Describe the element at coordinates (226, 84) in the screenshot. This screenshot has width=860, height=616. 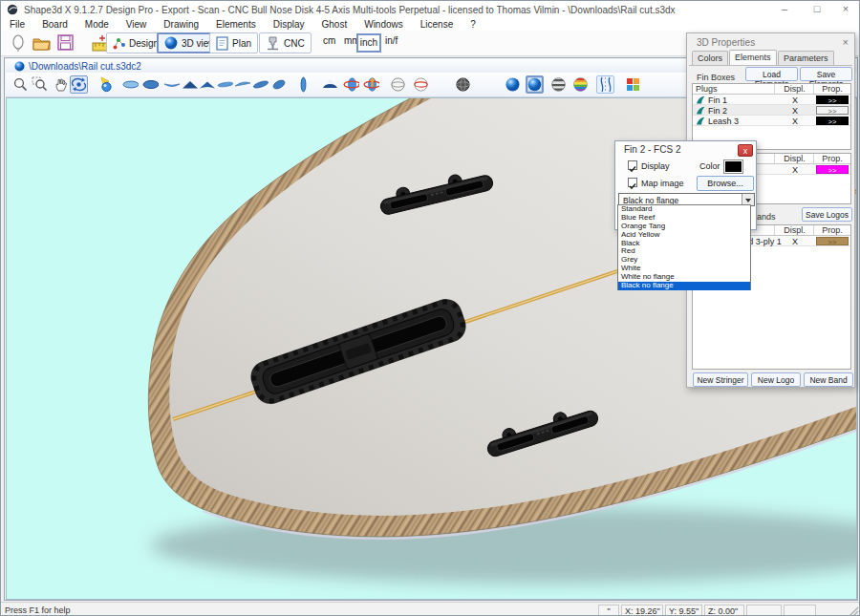
I see `rail-view-1-icon` at that location.